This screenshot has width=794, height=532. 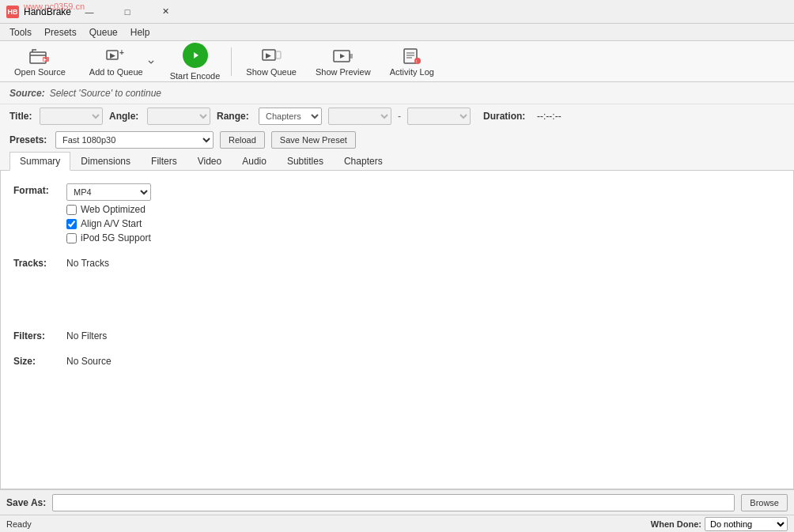 What do you see at coordinates (397, 523) in the screenshot?
I see `status-bar: Ready When Done: Do nothing Shutdown Sus…` at bounding box center [397, 523].